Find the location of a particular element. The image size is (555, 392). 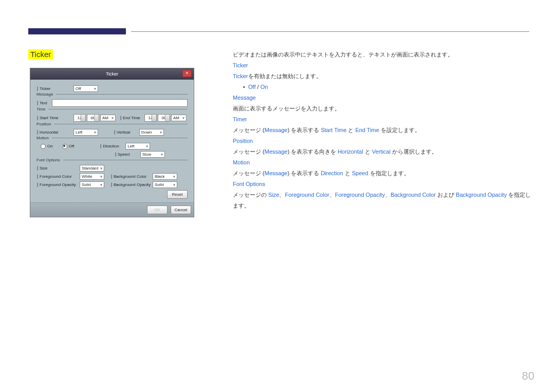

desc-motion-title: Motion is located at coordinates (384, 162).